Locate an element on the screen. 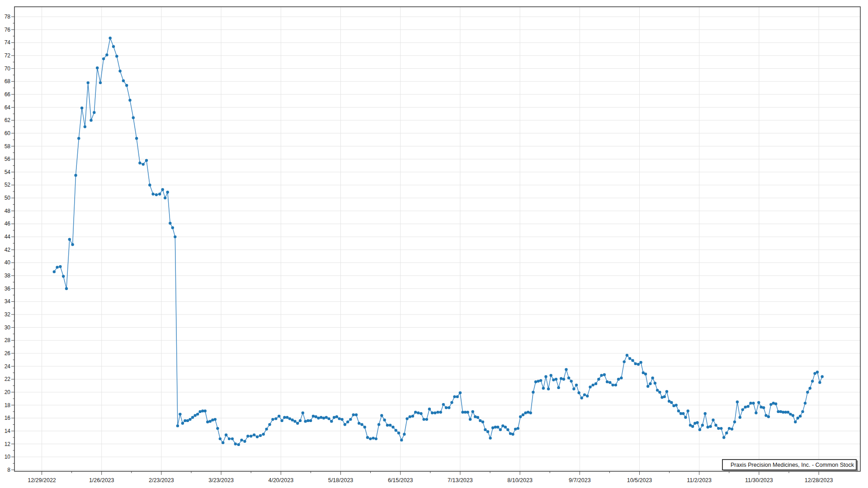 The width and height of the screenshot is (868, 488). x-axis-labels: 12/29/20221/26/20232/23/20233/23/20234/2… is located at coordinates (430, 480).